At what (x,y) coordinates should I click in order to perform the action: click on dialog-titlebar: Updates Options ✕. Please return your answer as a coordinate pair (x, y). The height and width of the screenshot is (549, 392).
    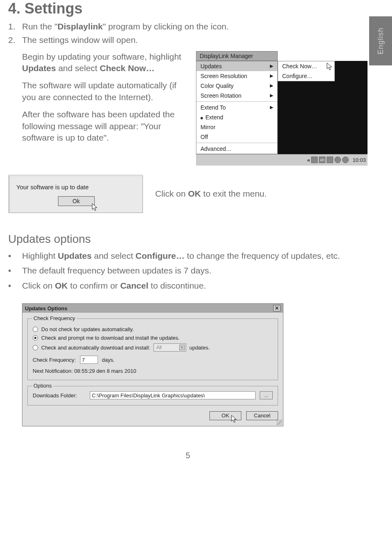
    Looking at the image, I should click on (153, 308).